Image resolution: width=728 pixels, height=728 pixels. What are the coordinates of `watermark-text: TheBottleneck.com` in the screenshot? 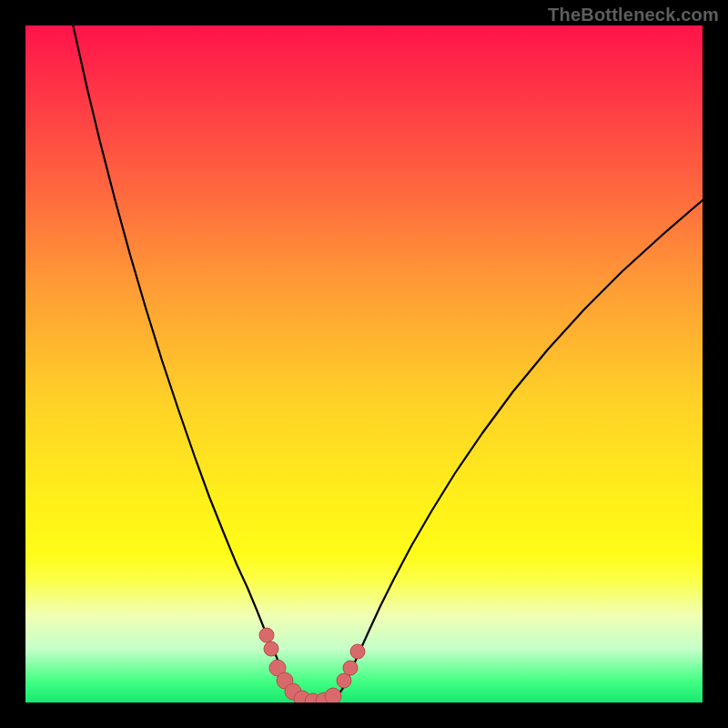 It's located at (633, 15).